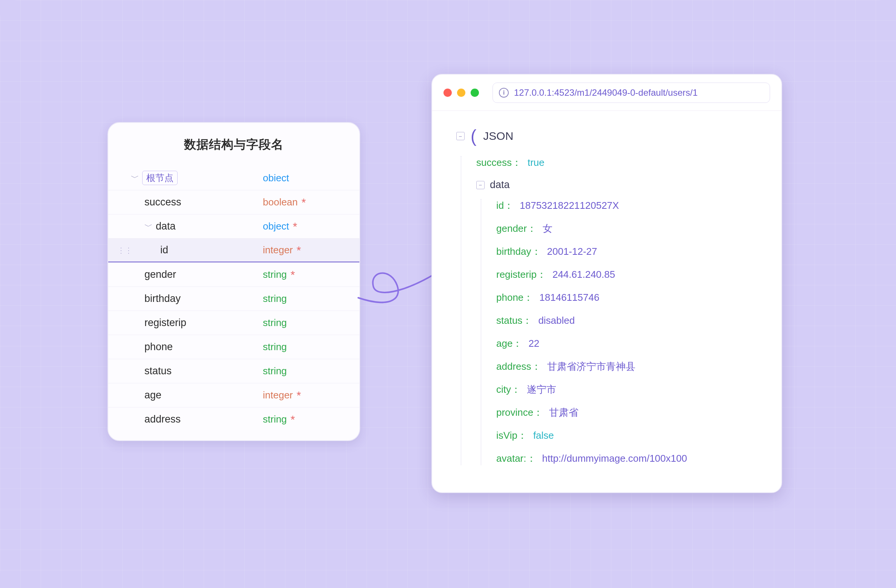 This screenshot has width=896, height=588. I want to click on schema-name-cell: ﹀根节点, so click(197, 178).